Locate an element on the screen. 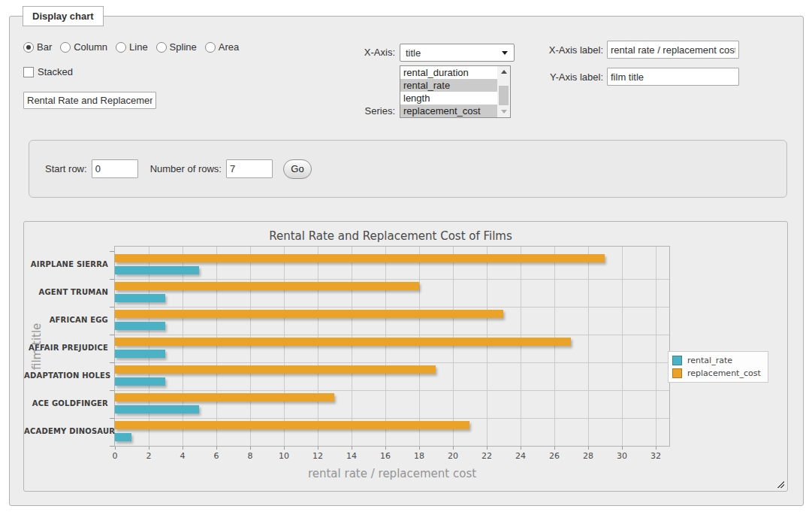 The height and width of the screenshot is (512, 812). y-axis-label-input is located at coordinates (673, 77).